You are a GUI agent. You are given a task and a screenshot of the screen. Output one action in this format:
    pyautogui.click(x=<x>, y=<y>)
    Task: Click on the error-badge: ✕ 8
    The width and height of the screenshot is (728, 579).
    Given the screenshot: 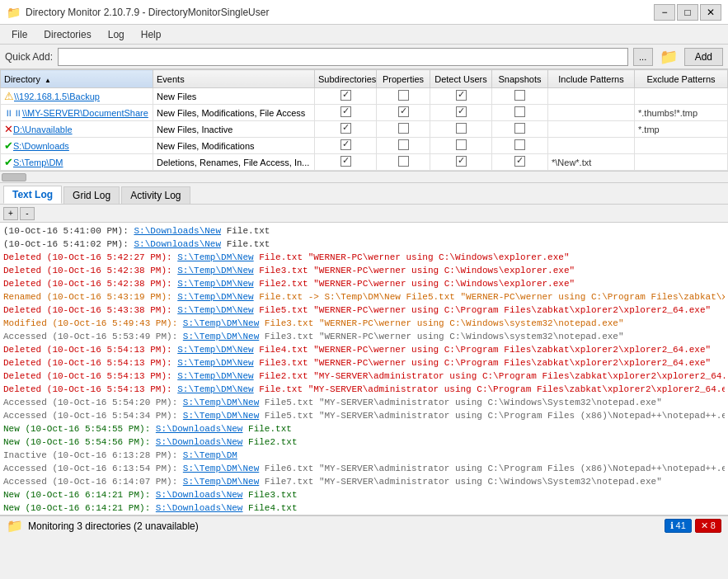 What is the action you would take?
    pyautogui.click(x=708, y=526)
    